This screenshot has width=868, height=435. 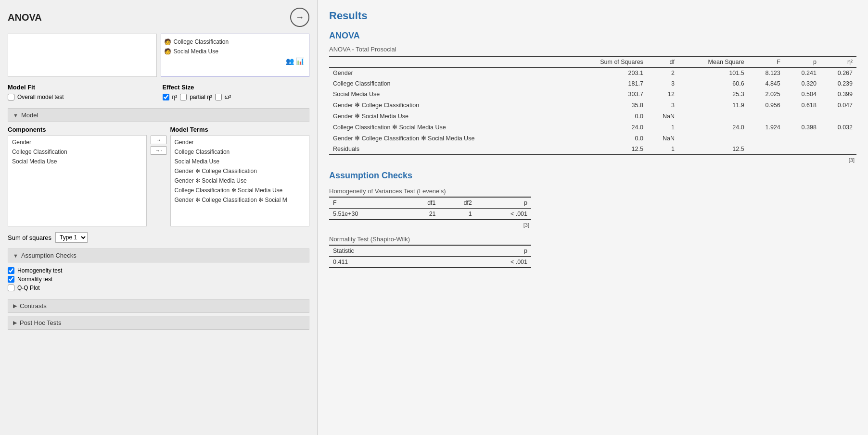 What do you see at coordinates (183, 97) in the screenshot?
I see `partial-eta2-checkbox` at bounding box center [183, 97].